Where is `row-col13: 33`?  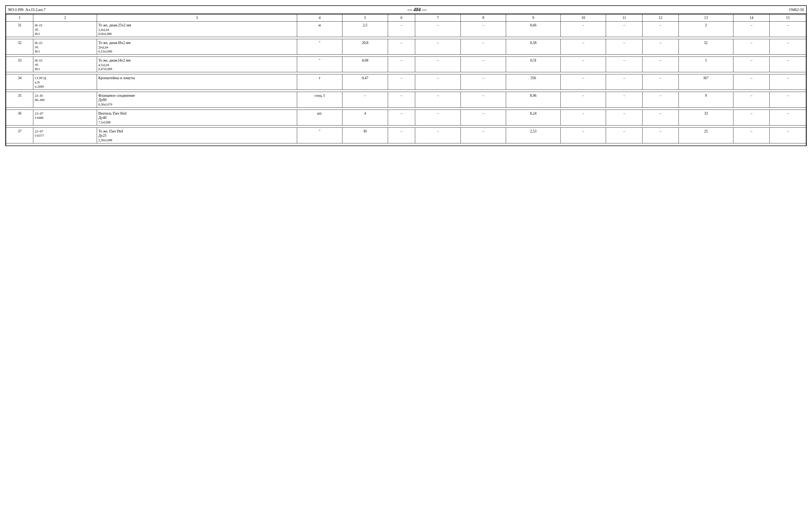
row-col13: 33 is located at coordinates (706, 118).